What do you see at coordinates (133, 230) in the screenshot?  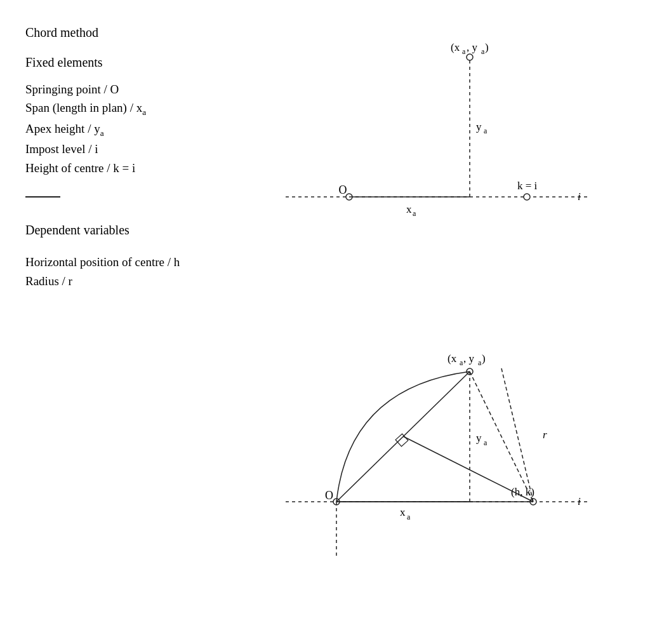 I see `dependent-variables-title: Dependent variables` at bounding box center [133, 230].